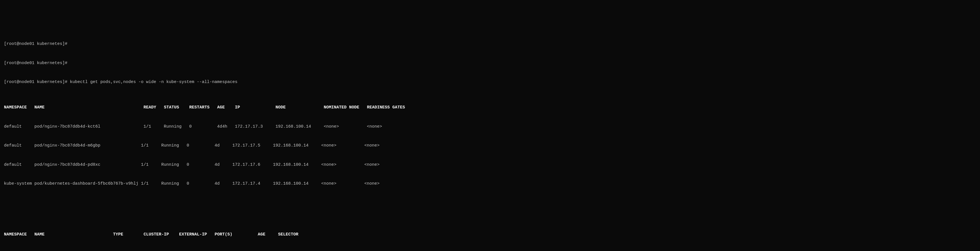 The width and height of the screenshot is (980, 251). I want to click on prompt-line-2: [root@node01 kubernetes]#, so click(490, 63).